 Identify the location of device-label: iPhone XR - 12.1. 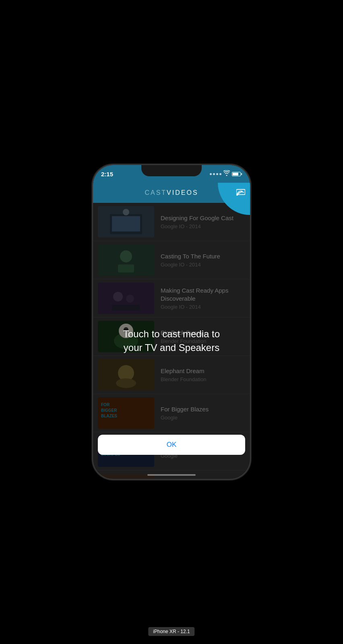
(172, 632).